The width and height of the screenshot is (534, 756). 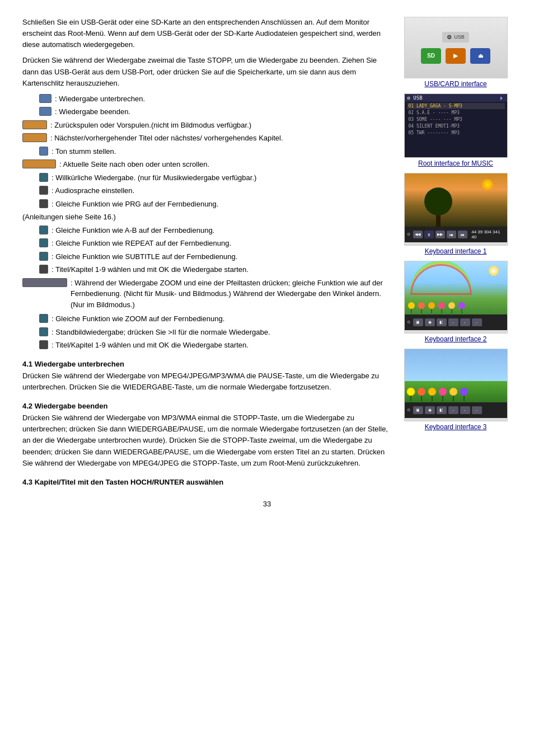 I want to click on rewind-icon, so click(x=35, y=125).